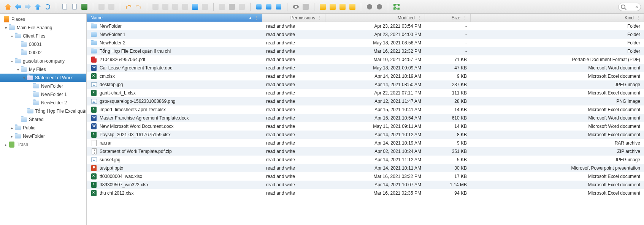 This screenshot has height=225, width=644. Describe the element at coordinates (43, 145) in the screenshot. I see `trash-item: Trash` at that location.